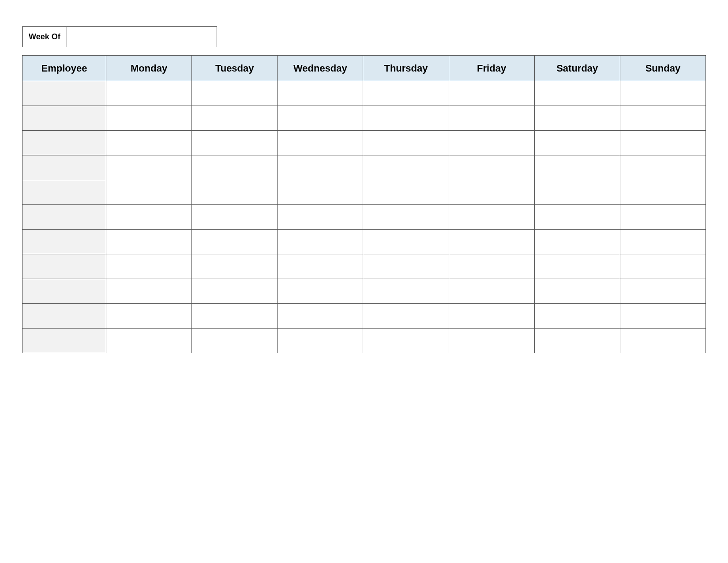 The width and height of the screenshot is (728, 563). I want to click on header-row: Employee Monday Tuesday Wednesday Thursd…, so click(364, 68).